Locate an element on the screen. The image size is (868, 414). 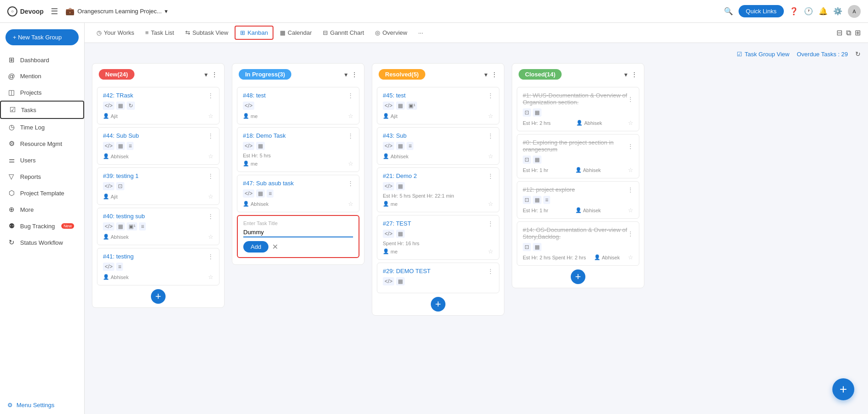
app-logo: ○ Devoop is located at coordinates (26, 11).